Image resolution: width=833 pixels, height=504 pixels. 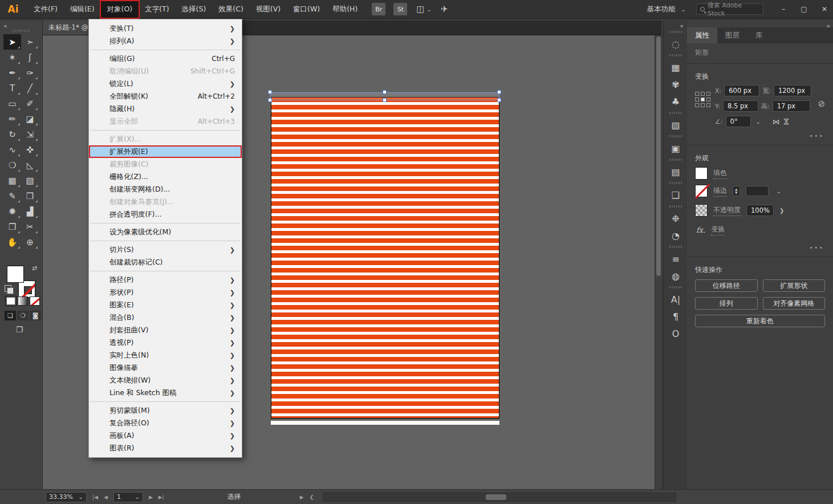 What do you see at coordinates (165, 368) in the screenshot?
I see `object-menu-item: 图像描摹❯` at bounding box center [165, 368].